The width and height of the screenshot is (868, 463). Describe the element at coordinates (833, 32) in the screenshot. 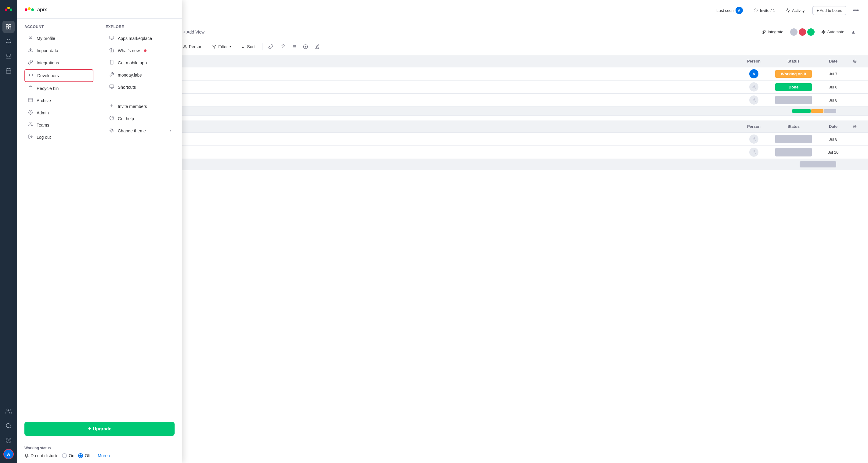

I see `automate-button: Automate` at that location.